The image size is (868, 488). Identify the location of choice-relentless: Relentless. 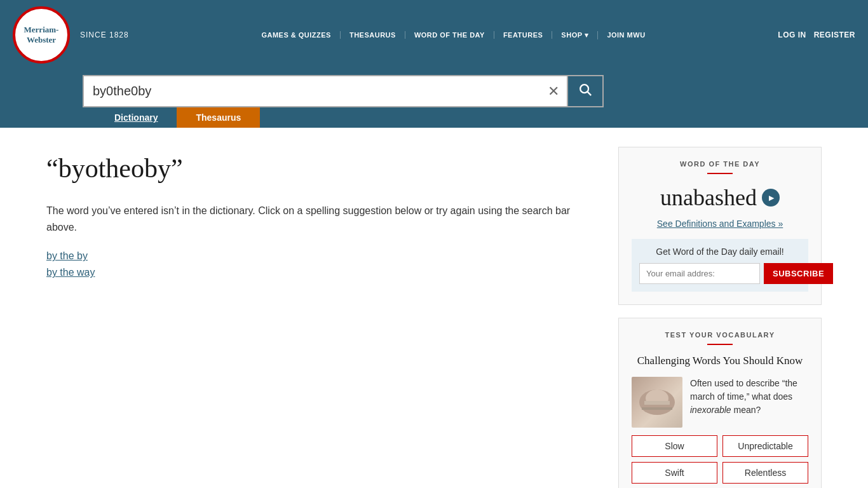
(765, 473).